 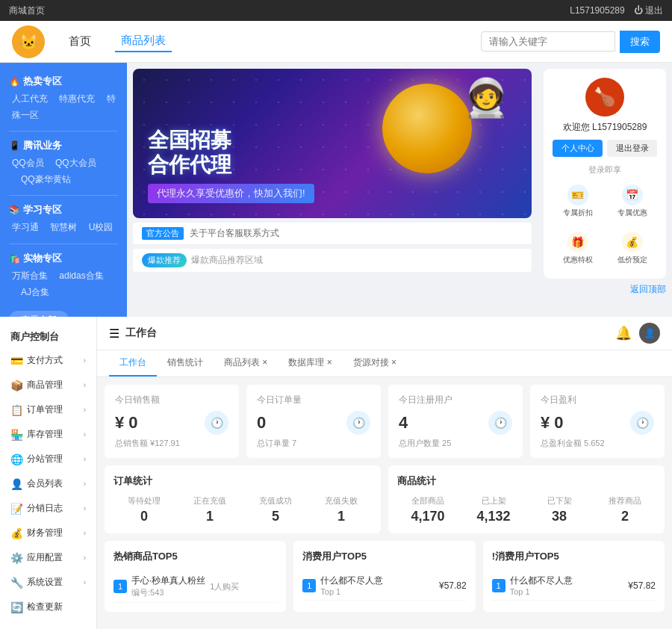 I want to click on notification-bell-icon: 🔔, so click(x=623, y=333).